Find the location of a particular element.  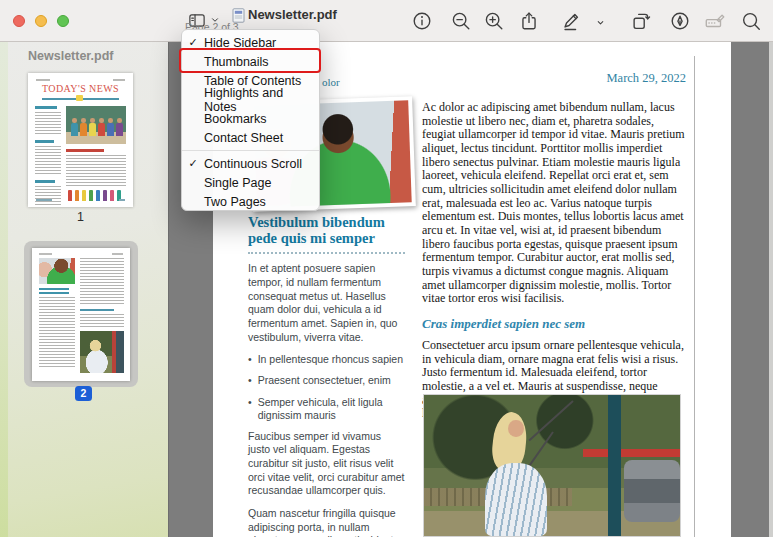

menu-item-label: Single Page is located at coordinates (238, 183).